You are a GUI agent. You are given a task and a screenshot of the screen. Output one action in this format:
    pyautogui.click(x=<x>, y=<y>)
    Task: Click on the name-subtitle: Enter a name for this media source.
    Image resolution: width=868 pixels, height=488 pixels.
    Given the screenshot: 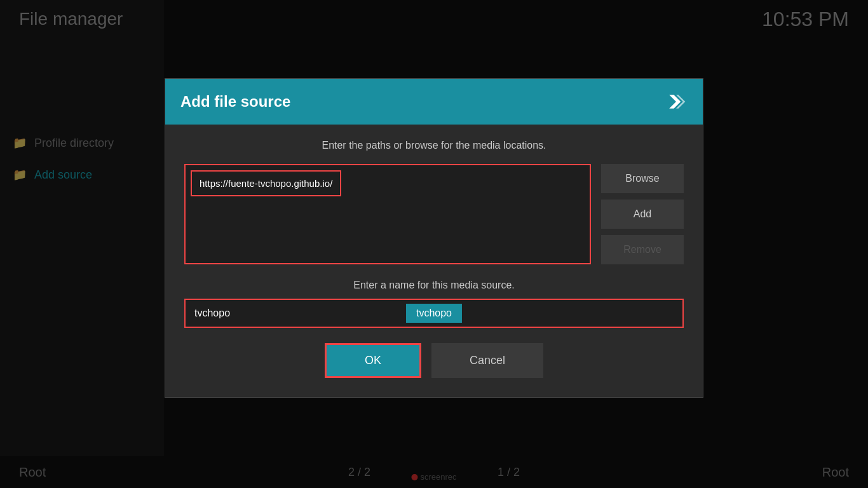 What is the action you would take?
    pyautogui.click(x=434, y=285)
    